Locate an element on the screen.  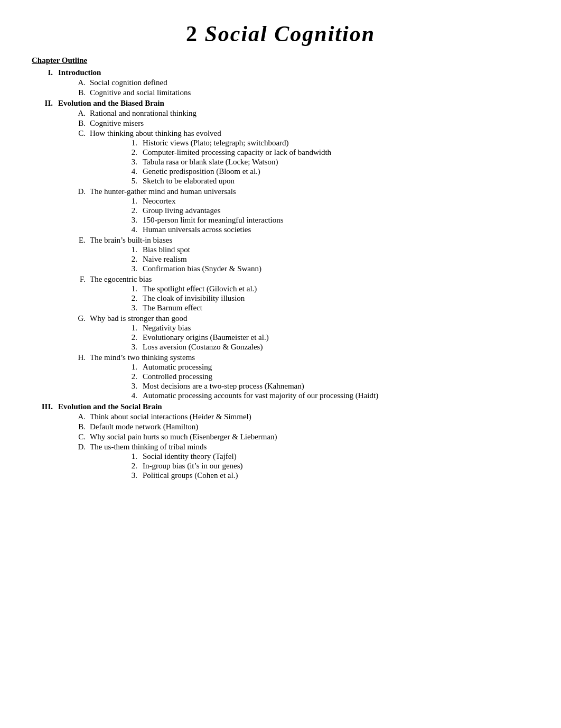
subsection-text: Cognitive and social limitations is located at coordinates (310, 93).